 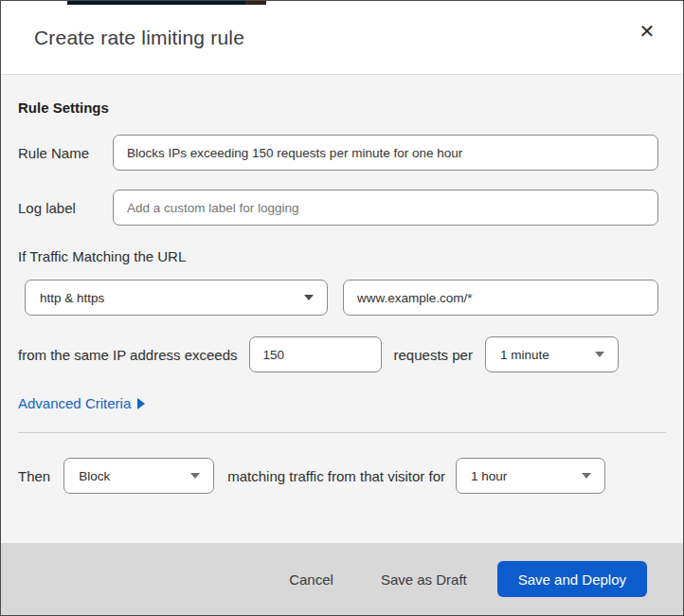 What do you see at coordinates (386, 208) in the screenshot?
I see `log-label-input` at bounding box center [386, 208].